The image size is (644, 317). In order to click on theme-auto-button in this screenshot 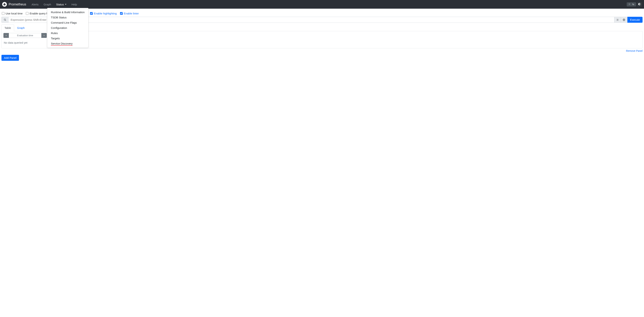, I will do `click(640, 4)`.